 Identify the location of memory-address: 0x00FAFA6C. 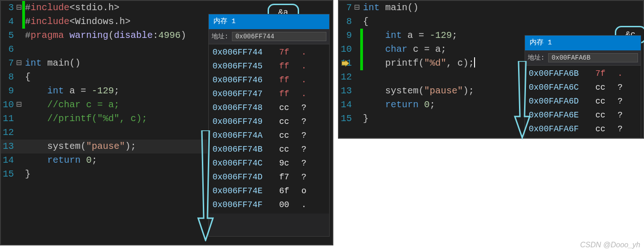
(559, 87).